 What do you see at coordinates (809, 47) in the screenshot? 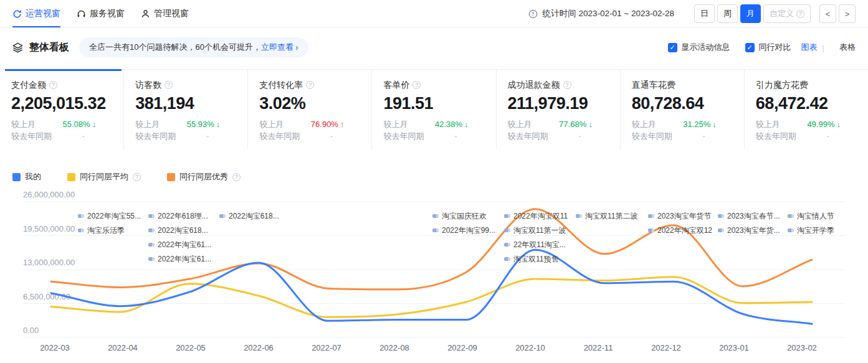
I see `chart-view-toggle: 图表` at bounding box center [809, 47].